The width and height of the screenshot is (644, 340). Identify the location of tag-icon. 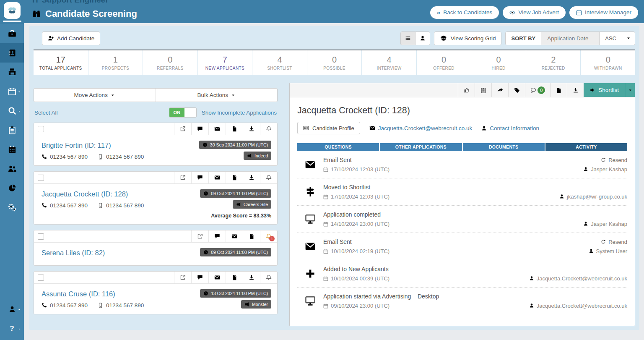
(517, 90).